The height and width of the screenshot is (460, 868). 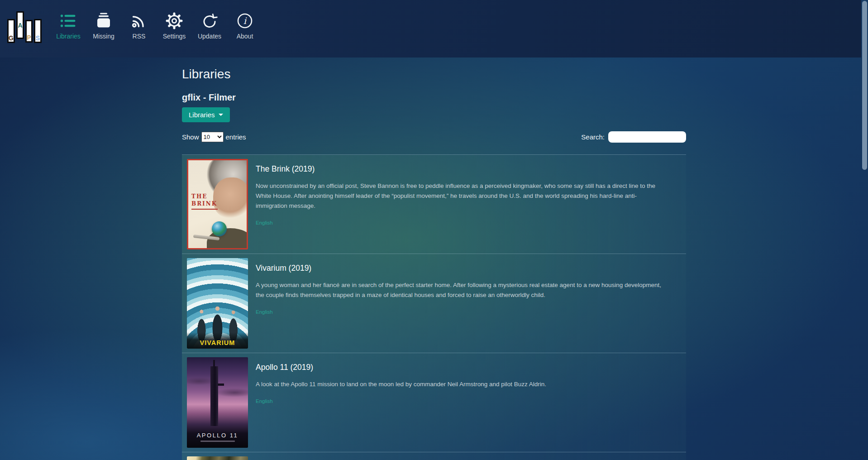 I want to click on poster-art-face, so click(x=231, y=198).